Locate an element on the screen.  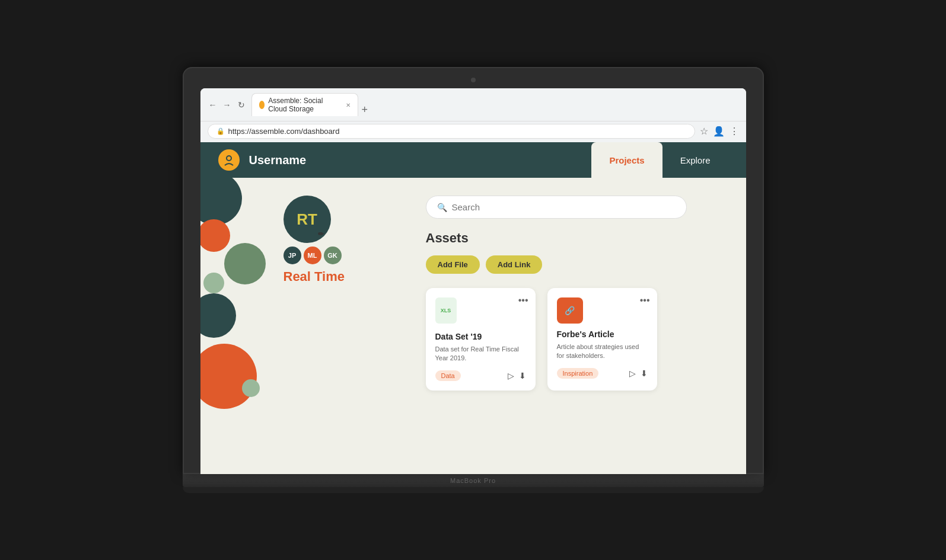
member-avatar-gk: GK is located at coordinates (333, 255).